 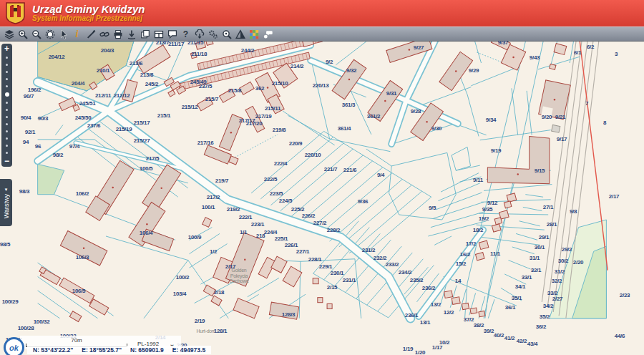 What do you see at coordinates (29, 97) in the screenshot?
I see `parcel-label: 90/7` at bounding box center [29, 97].